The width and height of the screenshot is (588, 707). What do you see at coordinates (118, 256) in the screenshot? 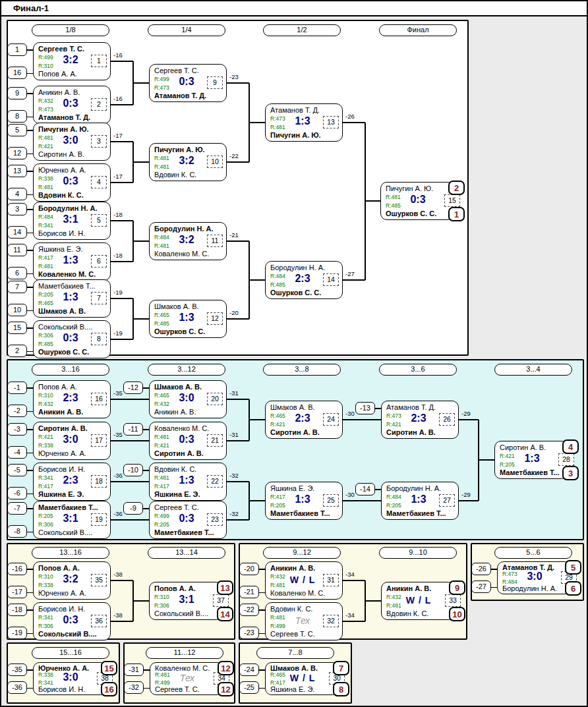
I see `connector-label: -18` at bounding box center [118, 256].